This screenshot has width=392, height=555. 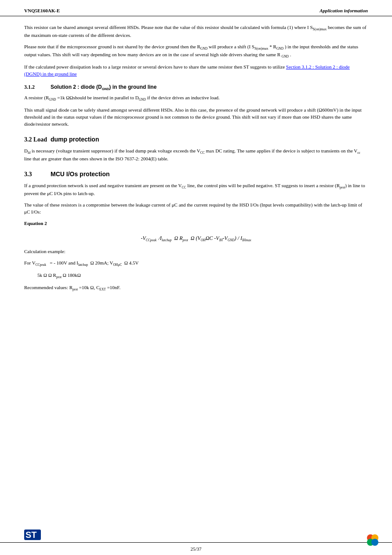 What do you see at coordinates (37, 174) in the screenshot?
I see `section-33-number: 3.3` at bounding box center [37, 174].